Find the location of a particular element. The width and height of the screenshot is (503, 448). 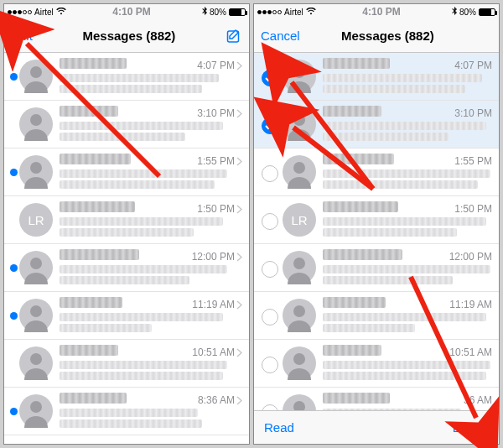

compose-icon is located at coordinates (234, 36).